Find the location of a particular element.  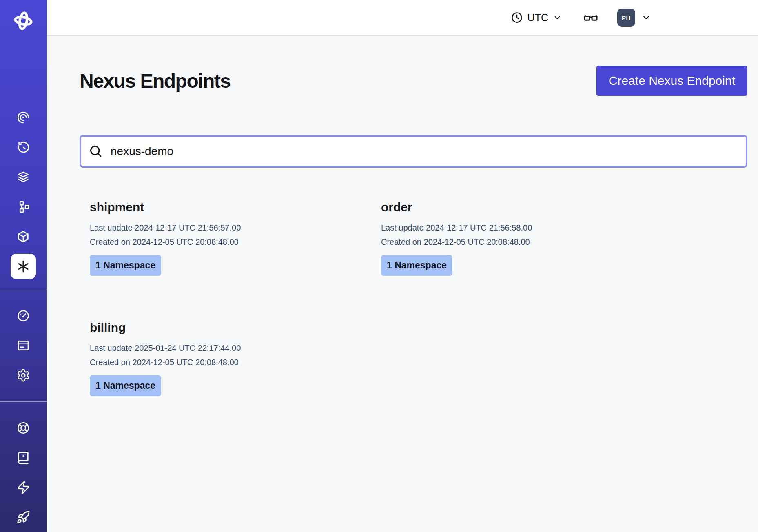

topbar: UTC PH is located at coordinates (402, 18).